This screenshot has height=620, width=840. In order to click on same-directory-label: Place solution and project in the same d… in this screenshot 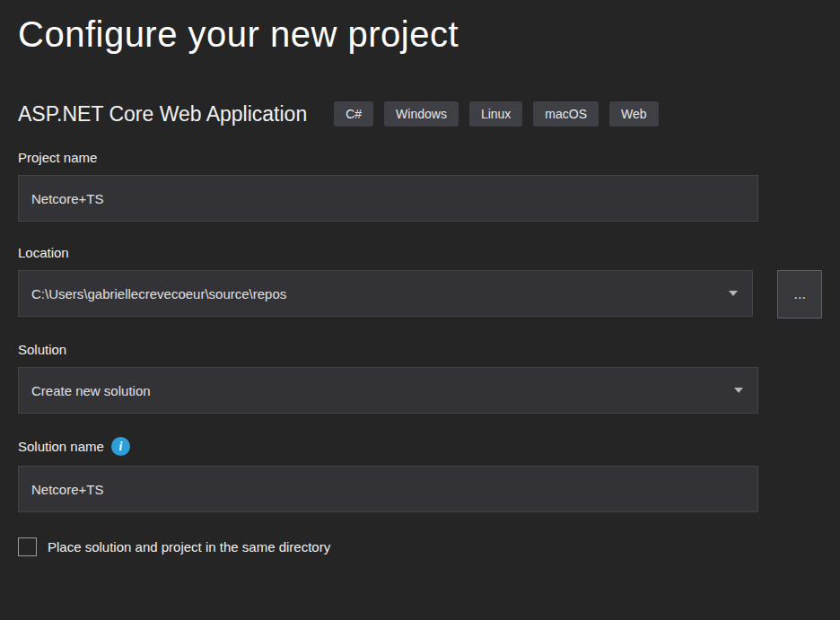, I will do `click(188, 547)`.